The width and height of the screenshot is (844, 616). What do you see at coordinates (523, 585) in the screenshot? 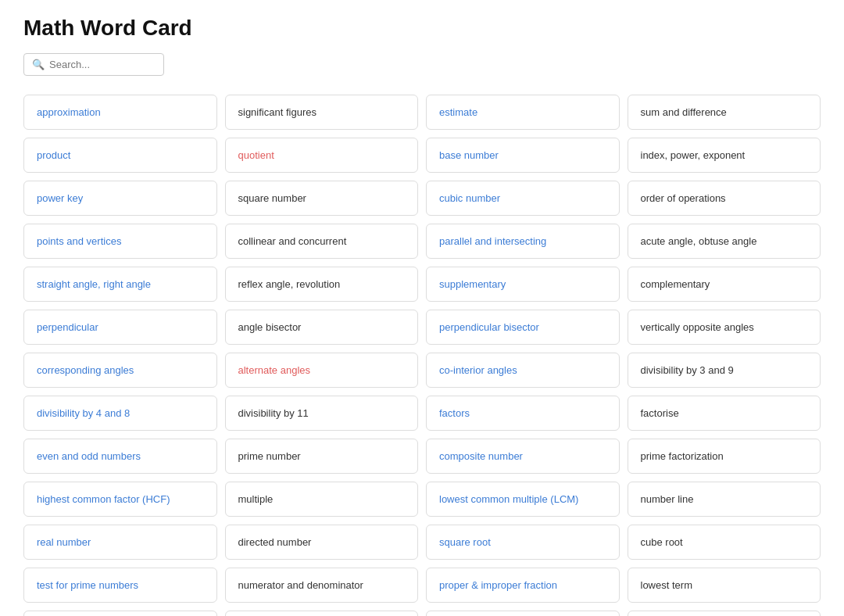
I see `card-item: proper & improper fraction` at bounding box center [523, 585].